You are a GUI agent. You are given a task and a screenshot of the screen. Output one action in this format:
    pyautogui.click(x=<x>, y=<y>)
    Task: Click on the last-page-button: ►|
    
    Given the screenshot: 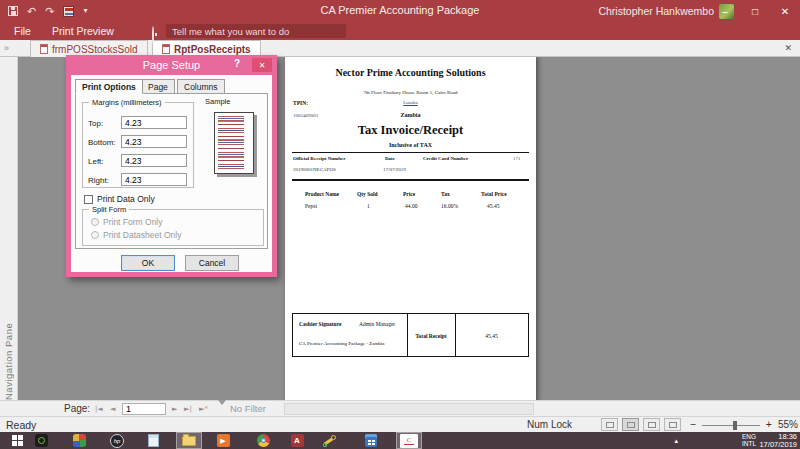 What is the action you would take?
    pyautogui.click(x=188, y=409)
    